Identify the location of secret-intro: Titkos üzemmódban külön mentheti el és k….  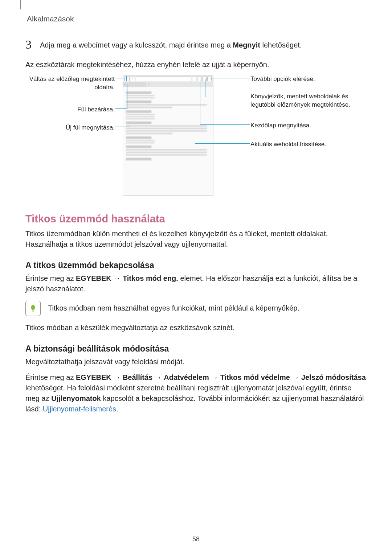
(196, 239).